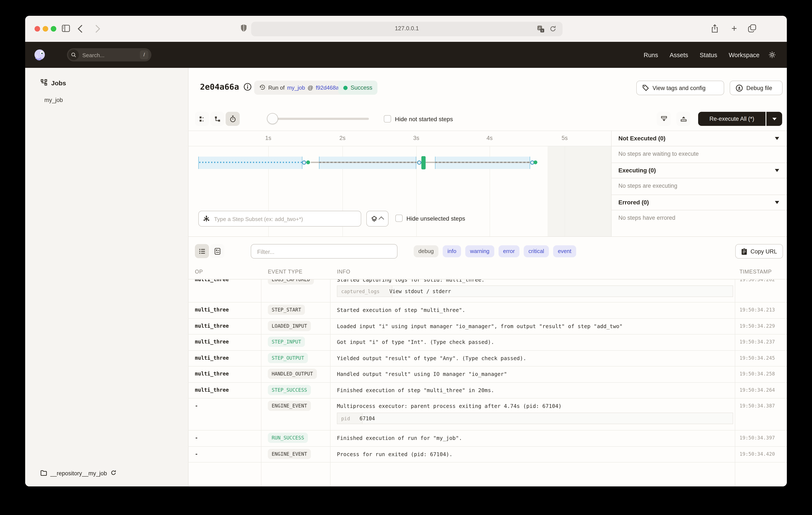  Describe the element at coordinates (772, 56) in the screenshot. I see `settings-gear-icon` at that location.